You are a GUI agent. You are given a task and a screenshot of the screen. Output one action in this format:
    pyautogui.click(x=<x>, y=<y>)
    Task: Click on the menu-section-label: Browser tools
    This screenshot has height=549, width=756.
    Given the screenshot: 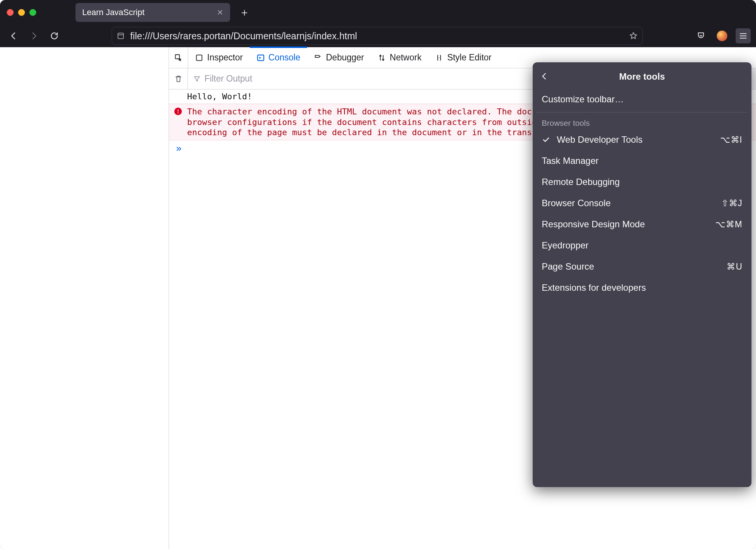 What is the action you would take?
    pyautogui.click(x=642, y=122)
    